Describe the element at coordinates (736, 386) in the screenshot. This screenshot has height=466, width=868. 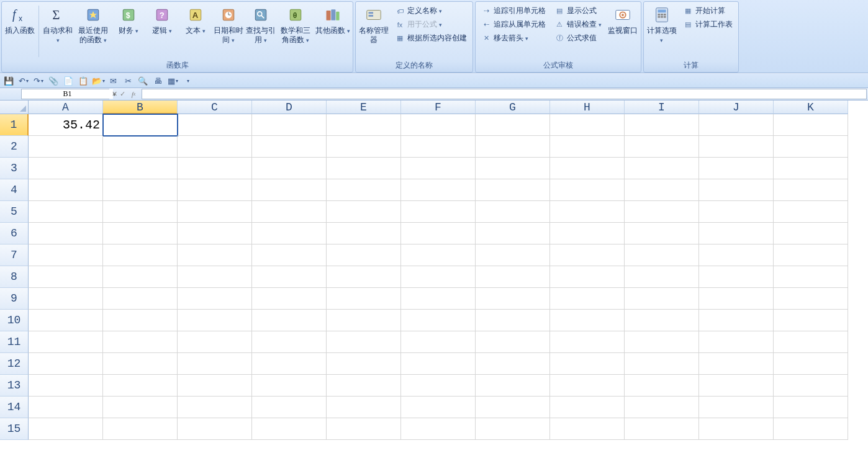
I see `cell-J13` at that location.